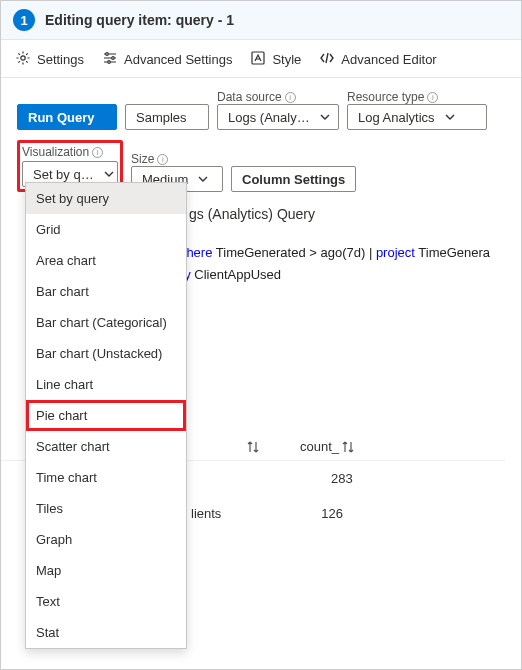 Image resolution: width=522 pixels, height=670 pixels. I want to click on dd-item-map: Map, so click(106, 570).